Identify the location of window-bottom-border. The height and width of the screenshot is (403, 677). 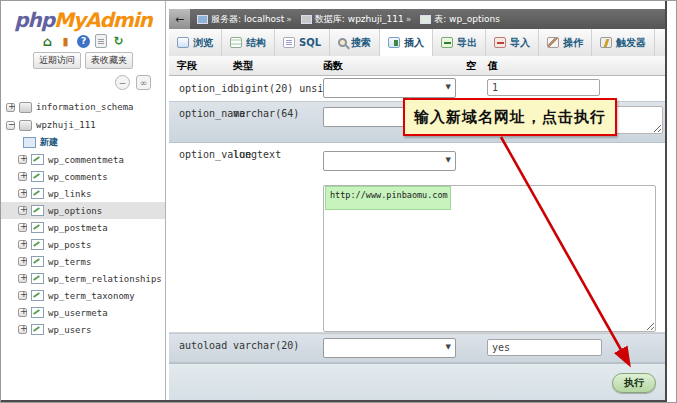
(334, 401).